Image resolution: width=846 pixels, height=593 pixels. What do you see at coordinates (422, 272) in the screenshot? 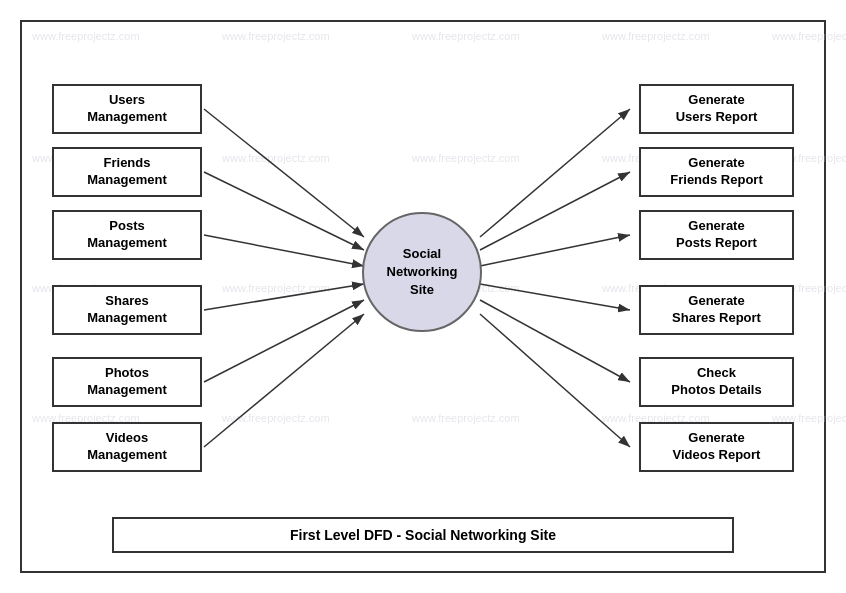
I see `center-circle: Social Networking Site` at bounding box center [422, 272].